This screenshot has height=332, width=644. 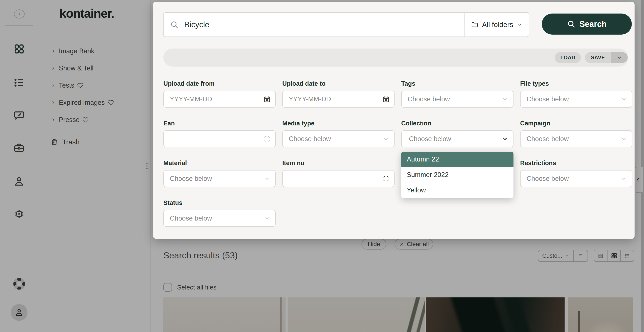 What do you see at coordinates (338, 163) in the screenshot?
I see `field-label: Item no` at bounding box center [338, 163].